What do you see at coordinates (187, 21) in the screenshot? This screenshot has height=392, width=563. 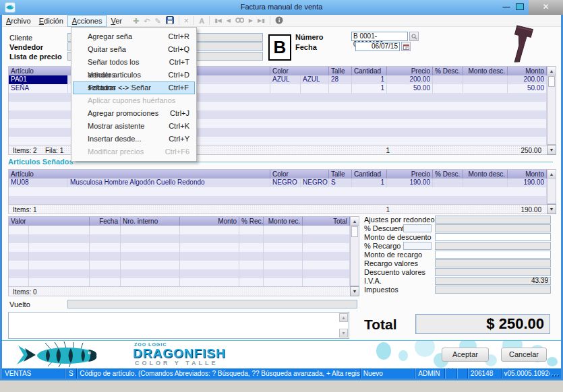 I see `delete-icon: ×` at bounding box center [187, 21].